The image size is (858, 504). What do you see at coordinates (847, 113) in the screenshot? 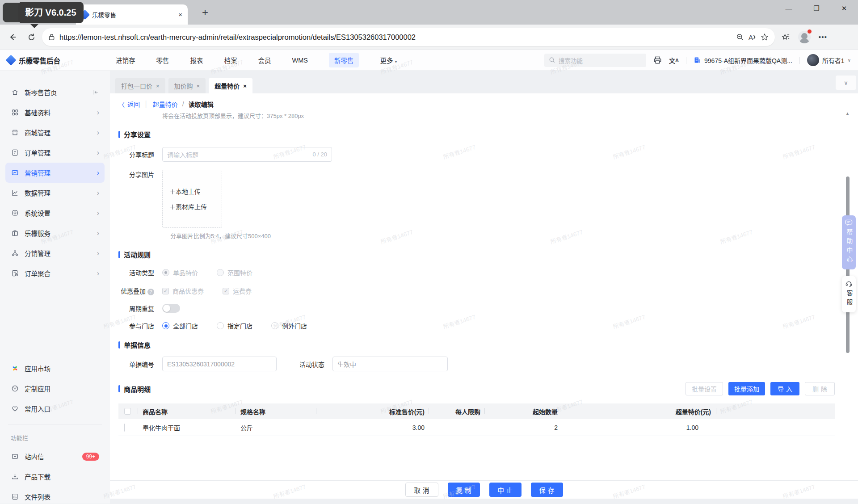
I see `scroll-up-arrow: ▲` at bounding box center [847, 113].